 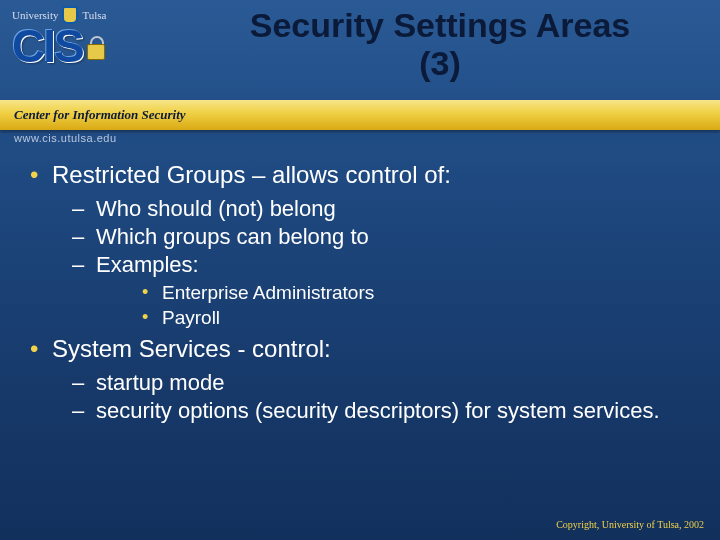 What do you see at coordinates (92, 46) in the screenshot?
I see `cis-logo: CIS` at bounding box center [92, 46].